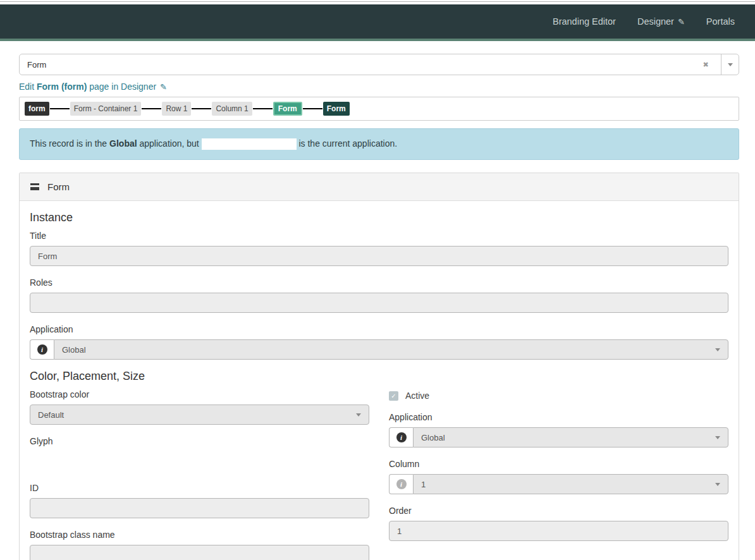  Describe the element at coordinates (200, 441) in the screenshot. I see `glyph-label: Glyph` at that location.